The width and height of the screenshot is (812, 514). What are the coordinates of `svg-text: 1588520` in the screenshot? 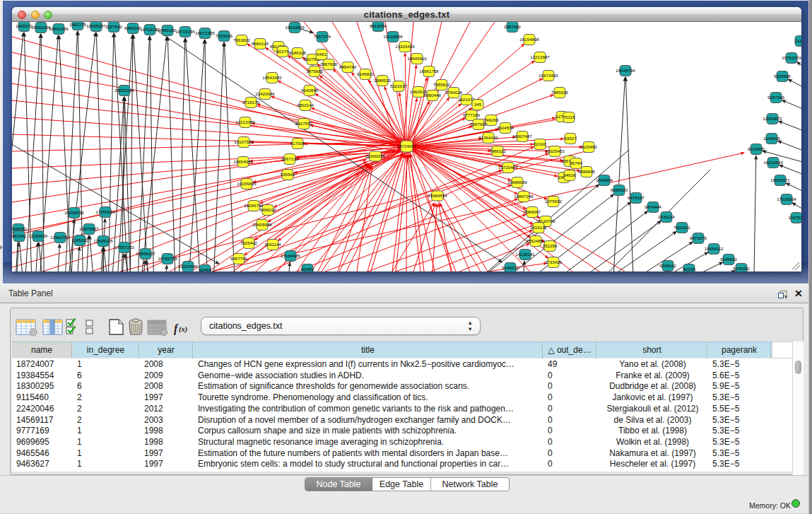 It's located at (383, 81).